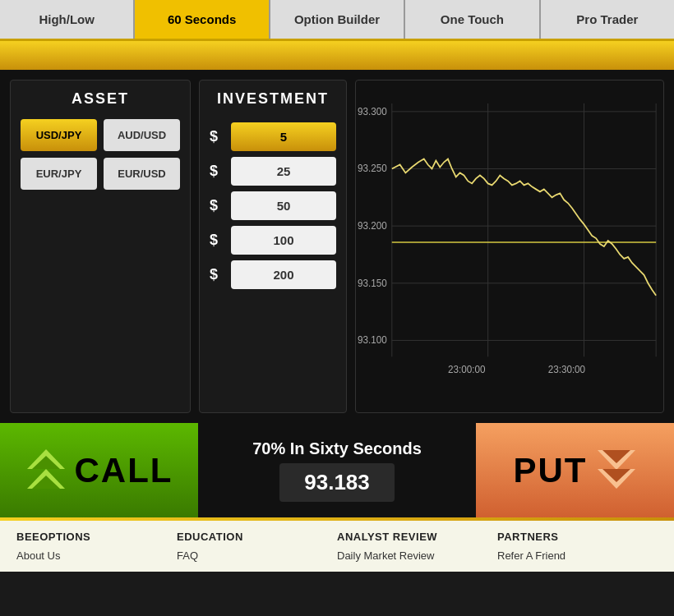  What do you see at coordinates (273, 205) in the screenshot?
I see `invest-row-50: $ 50` at bounding box center [273, 205].